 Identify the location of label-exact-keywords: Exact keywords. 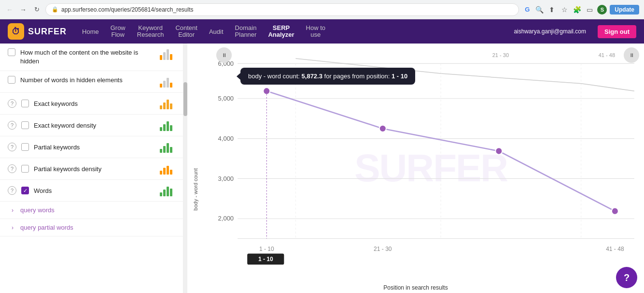
(95, 103).